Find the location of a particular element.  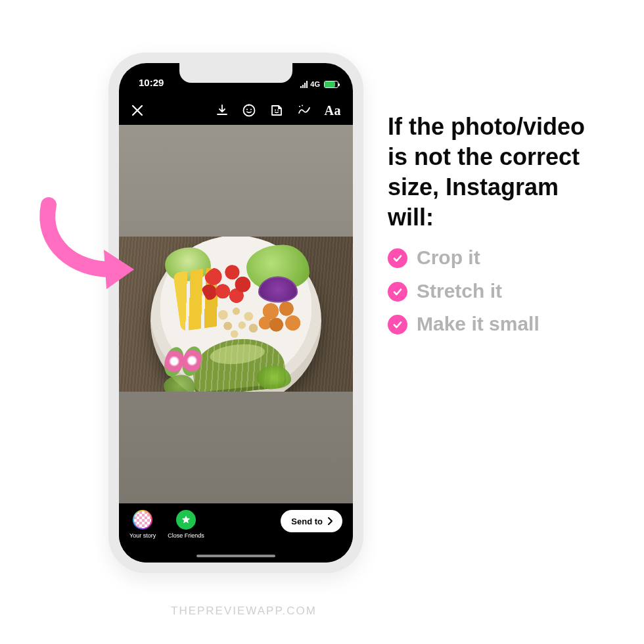

face-filter-icon is located at coordinates (249, 110).